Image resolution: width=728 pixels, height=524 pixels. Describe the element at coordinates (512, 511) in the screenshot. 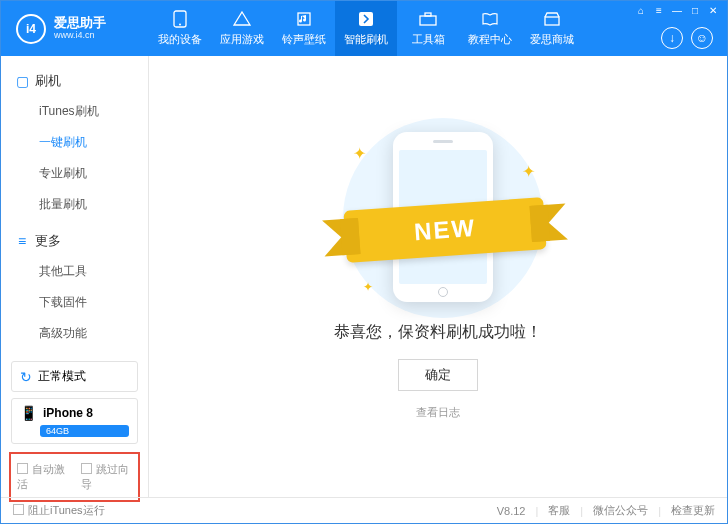

I see `version-label: V8.12` at that location.